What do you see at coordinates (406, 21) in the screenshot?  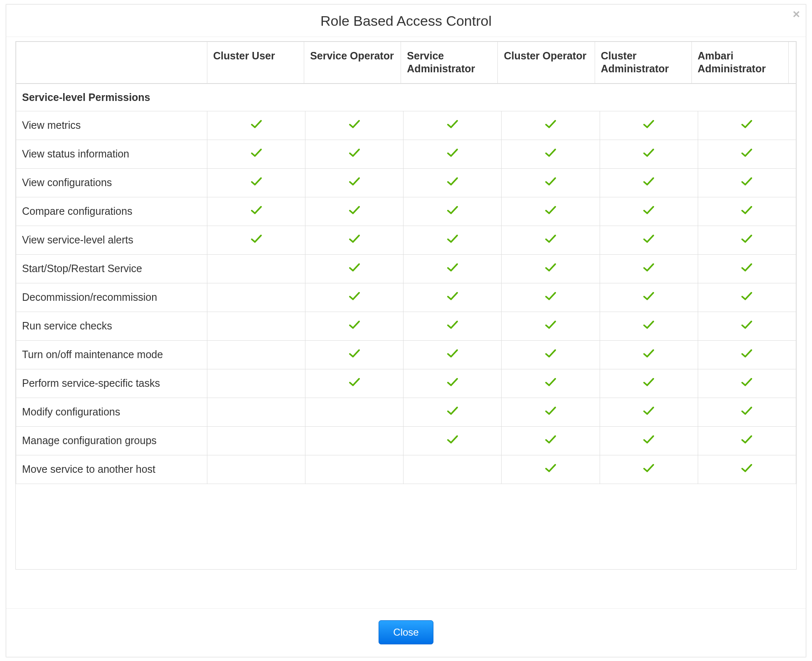 I see `modal-header: Role Based Access Control ×` at bounding box center [406, 21].